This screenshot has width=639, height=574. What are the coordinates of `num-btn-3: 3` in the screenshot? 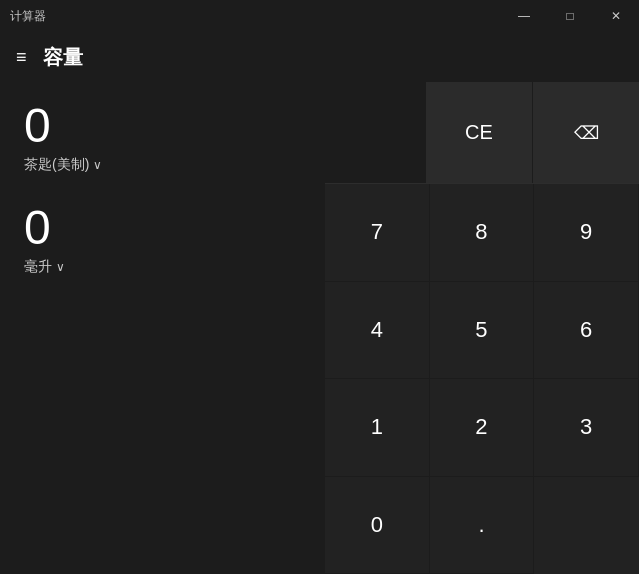 It's located at (586, 428).